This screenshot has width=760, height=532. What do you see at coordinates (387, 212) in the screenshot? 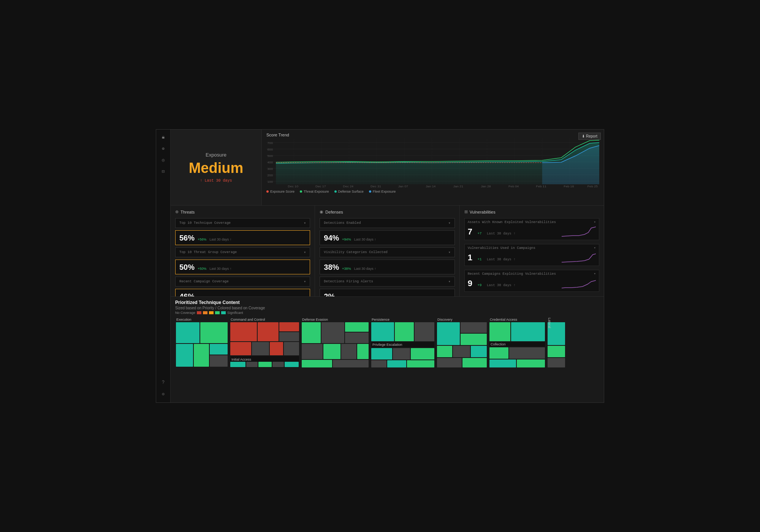
I see `defenses-title: ◉ Defenses` at bounding box center [387, 212].